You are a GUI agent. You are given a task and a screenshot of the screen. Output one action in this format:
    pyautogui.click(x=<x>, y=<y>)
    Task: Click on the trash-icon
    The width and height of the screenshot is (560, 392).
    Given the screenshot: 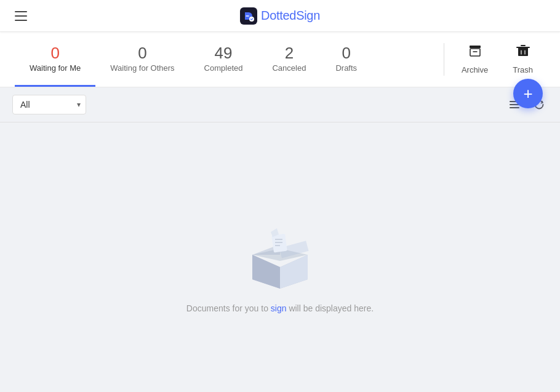 What is the action you would take?
    pyautogui.click(x=523, y=53)
    